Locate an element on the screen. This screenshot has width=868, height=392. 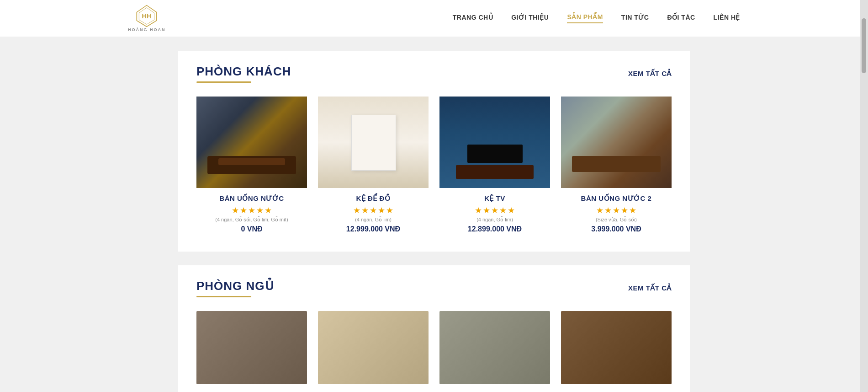
product-card-ban-uong-nuoc-2: BÀN UỐNG NƯỚC 2 ★ ★ ★ ★ ★ (Size vừa, Gỗ … is located at coordinates (616, 165).